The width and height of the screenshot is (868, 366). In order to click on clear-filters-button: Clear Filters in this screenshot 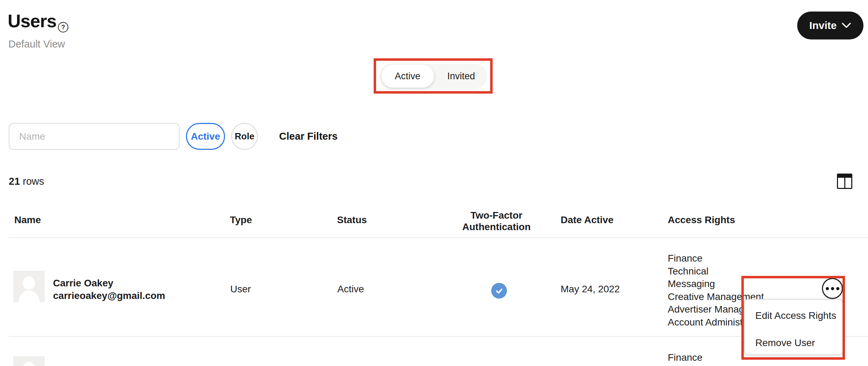, I will do `click(308, 136)`.